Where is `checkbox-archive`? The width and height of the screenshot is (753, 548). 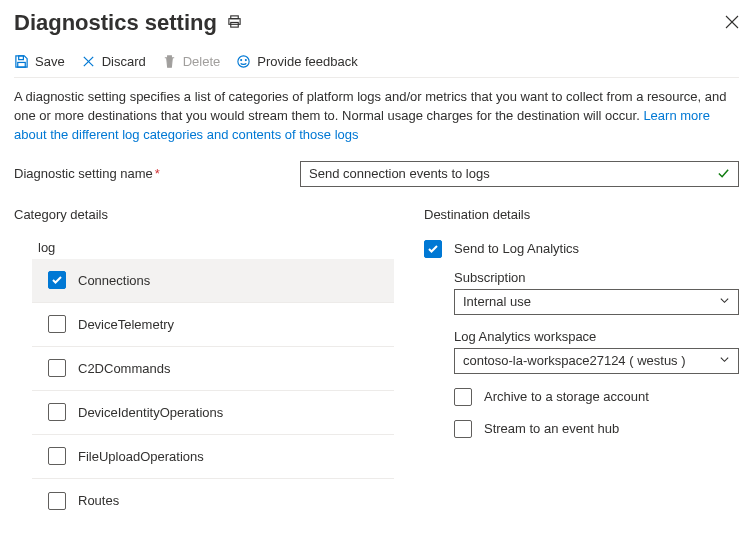 checkbox-archive is located at coordinates (463, 397).